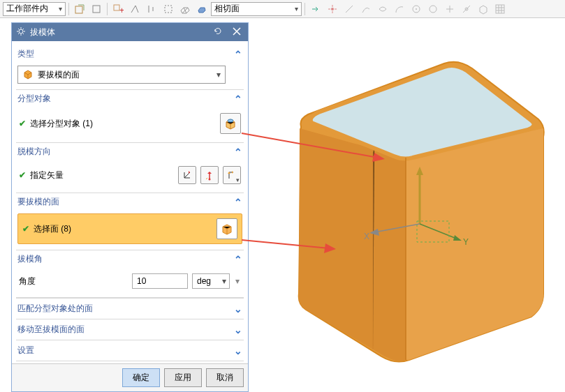  Describe the element at coordinates (416, 9) in the screenshot. I see `tb-icon-circle` at that location.